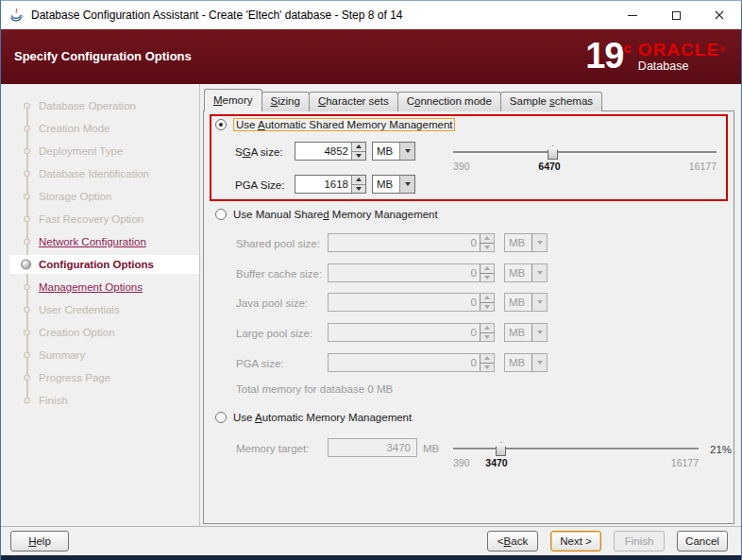 The image size is (742, 560). Describe the element at coordinates (412, 332) in the screenshot. I see `large-pool-size-field: 0` at that location.